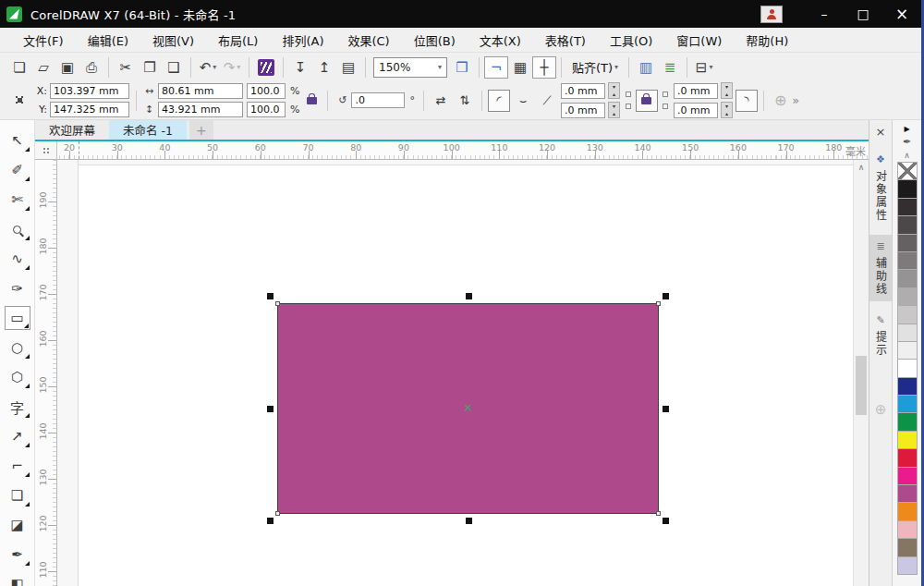 The height and width of the screenshot is (586, 924). What do you see at coordinates (881, 409) in the screenshot?
I see `add-docker-button: ⊕` at bounding box center [881, 409].